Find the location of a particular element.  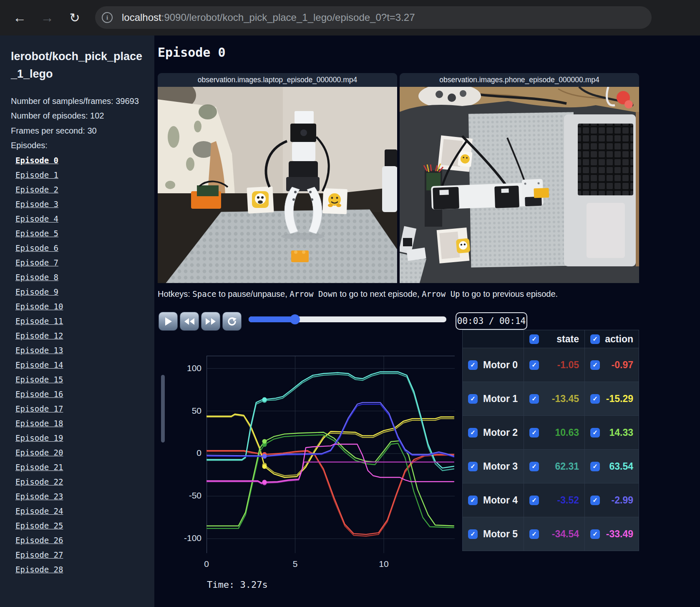

episode-link: Episode 16 is located at coordinates (79, 394).